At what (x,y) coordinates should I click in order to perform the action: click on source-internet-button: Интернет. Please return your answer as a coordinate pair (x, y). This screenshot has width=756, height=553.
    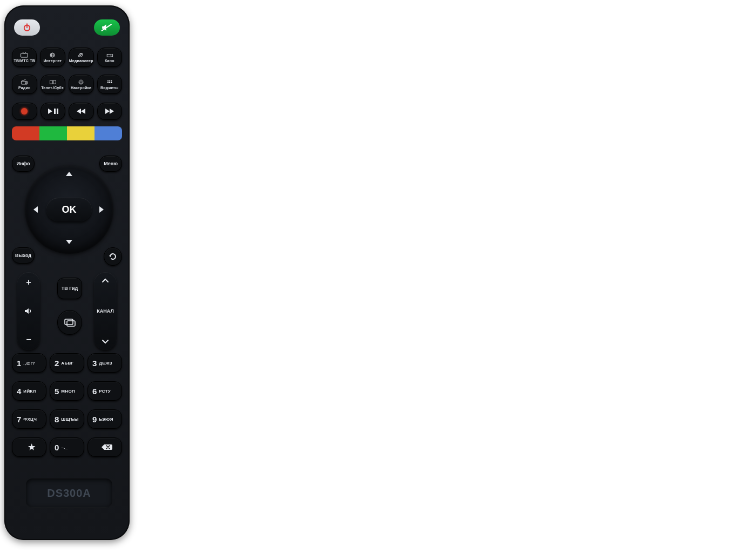
    Looking at the image, I should click on (52, 57).